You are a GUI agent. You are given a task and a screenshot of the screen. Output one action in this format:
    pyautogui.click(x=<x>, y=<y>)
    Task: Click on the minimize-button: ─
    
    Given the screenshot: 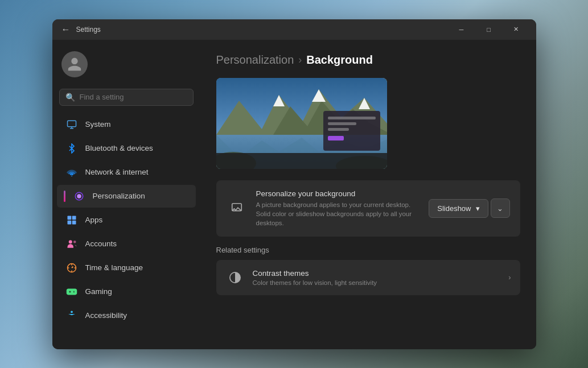 What is the action you would take?
    pyautogui.click(x=462, y=30)
    